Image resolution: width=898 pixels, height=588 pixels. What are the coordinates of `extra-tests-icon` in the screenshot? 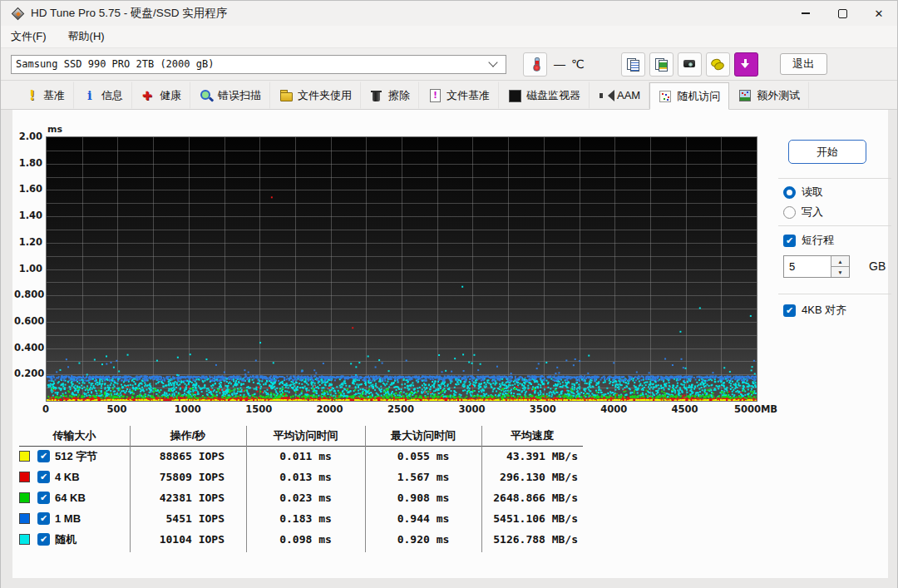 It's located at (745, 96).